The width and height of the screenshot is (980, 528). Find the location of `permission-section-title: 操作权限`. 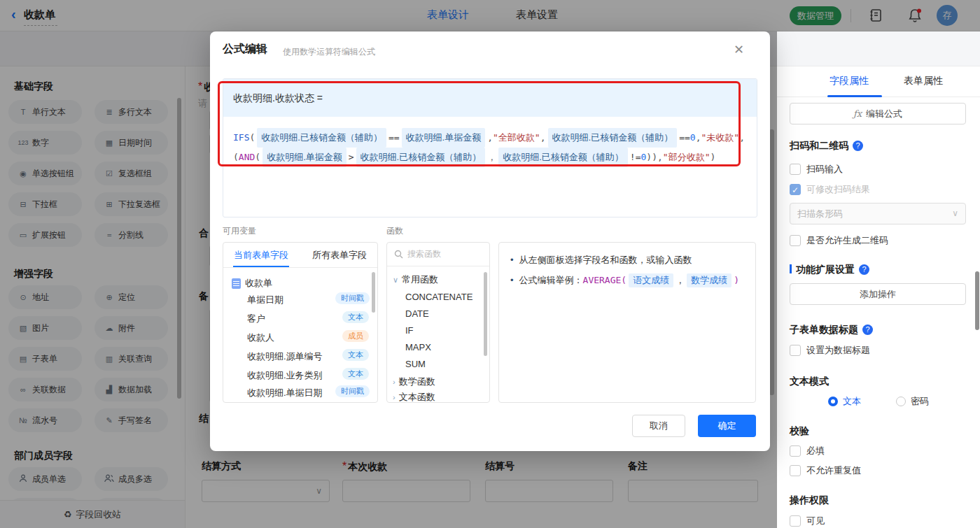

permission-section-title: 操作权限 is located at coordinates (809, 501).